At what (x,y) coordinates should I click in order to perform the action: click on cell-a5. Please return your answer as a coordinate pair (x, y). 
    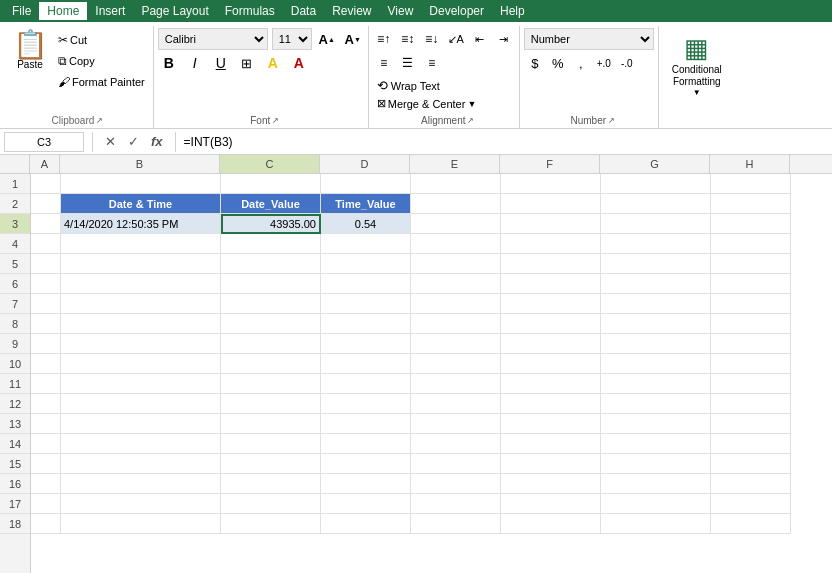
    Looking at the image, I should click on (46, 264).